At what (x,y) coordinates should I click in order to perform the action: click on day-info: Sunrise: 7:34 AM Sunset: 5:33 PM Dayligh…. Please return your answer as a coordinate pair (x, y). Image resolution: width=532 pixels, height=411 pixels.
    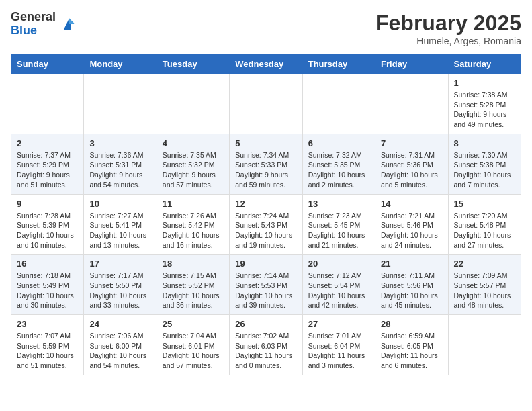
    Looking at the image, I should click on (266, 171).